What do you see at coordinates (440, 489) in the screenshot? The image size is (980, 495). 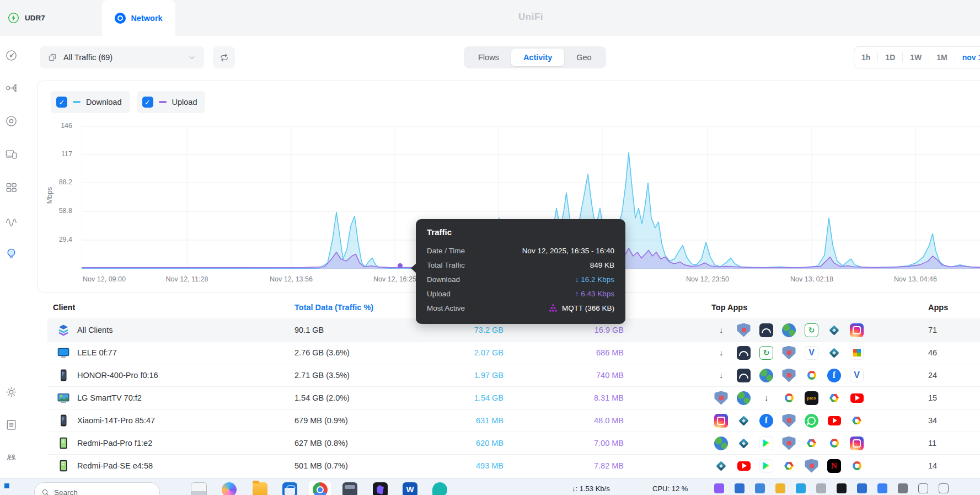 I see `paint-icon` at bounding box center [440, 489].